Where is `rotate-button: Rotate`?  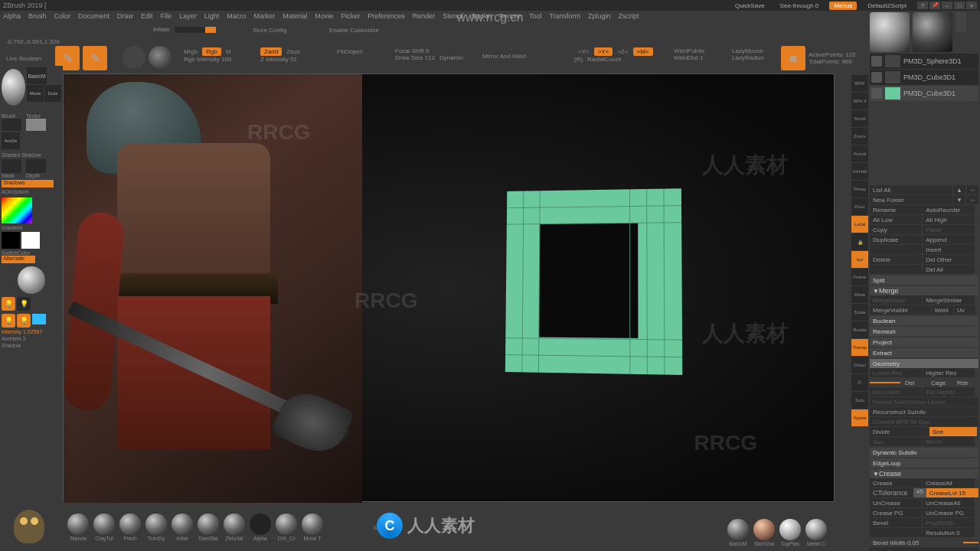
rotate-button: Rotate is located at coordinates (860, 330).